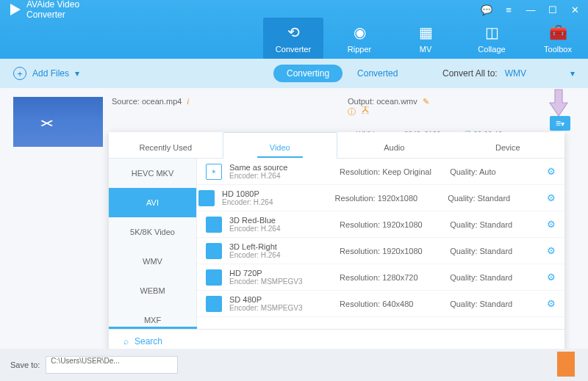 The image size is (588, 381). Describe the element at coordinates (487, 10) in the screenshot. I see `chat-icon: 💬` at that location.